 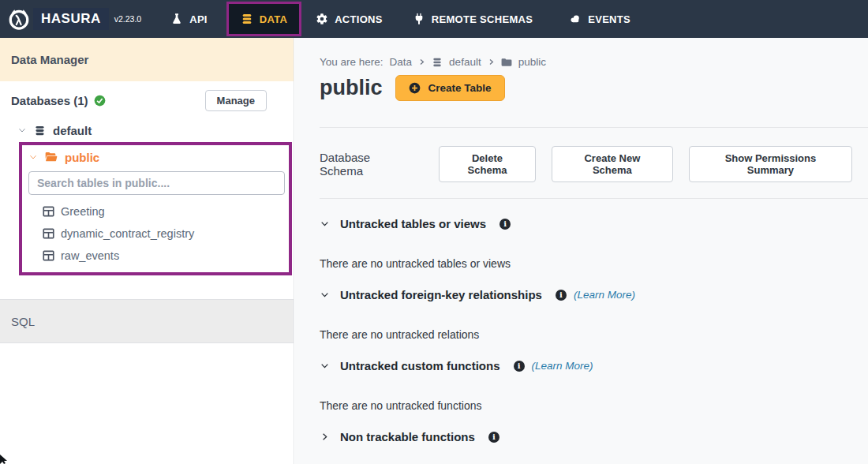 What do you see at coordinates (770, 164) in the screenshot?
I see `show-permissions-summary-button: Show Permissions Summary` at bounding box center [770, 164].